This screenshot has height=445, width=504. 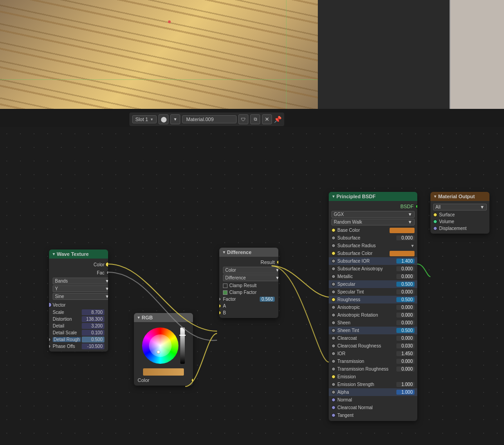 What do you see at coordinates (183, 346) in the screenshot?
I see `brightness-strip` at bounding box center [183, 346].